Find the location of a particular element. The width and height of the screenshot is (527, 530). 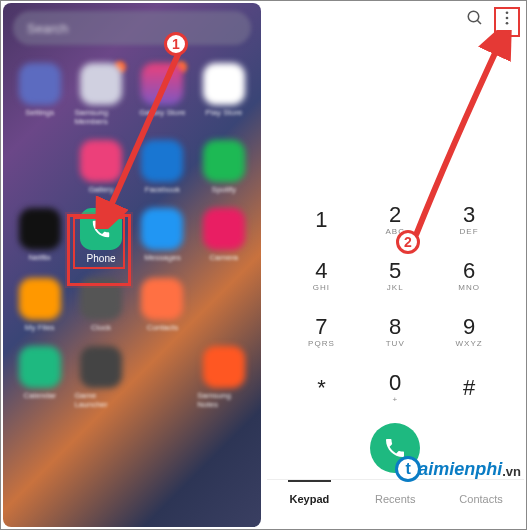

app-contacts: Contacts is located at coordinates (162, 305).